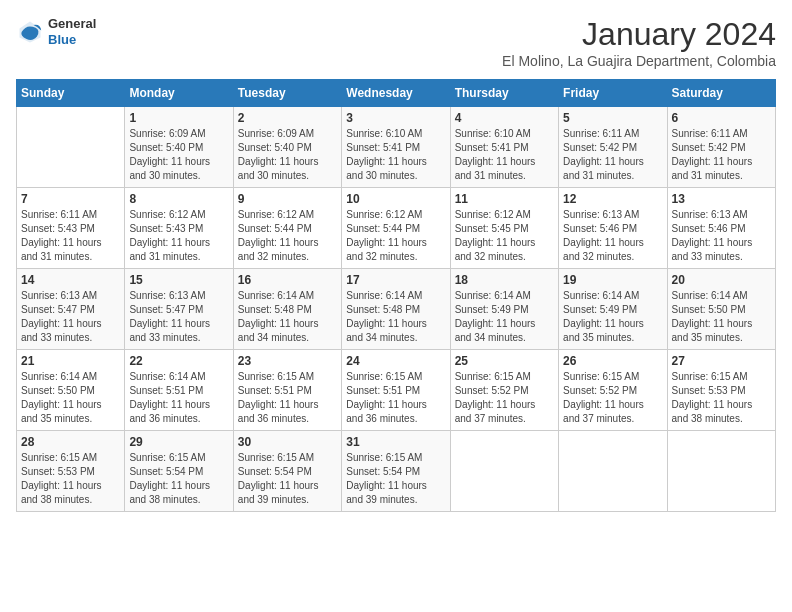  I want to click on day-number: 13, so click(722, 199).